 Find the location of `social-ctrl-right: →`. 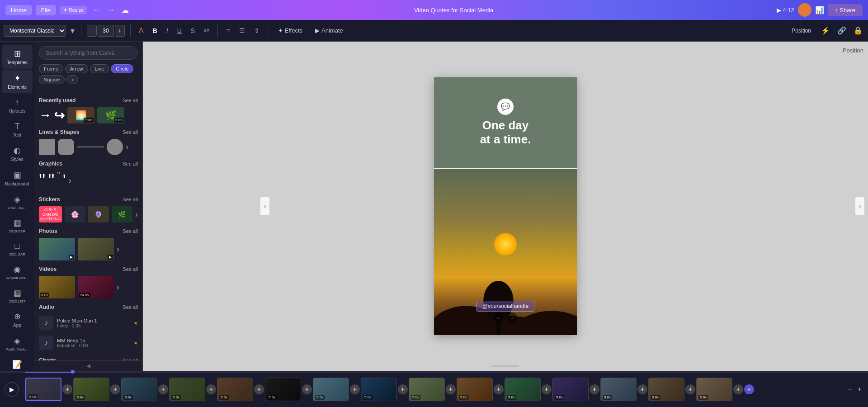

social-ctrl-right: → is located at coordinates (512, 317).